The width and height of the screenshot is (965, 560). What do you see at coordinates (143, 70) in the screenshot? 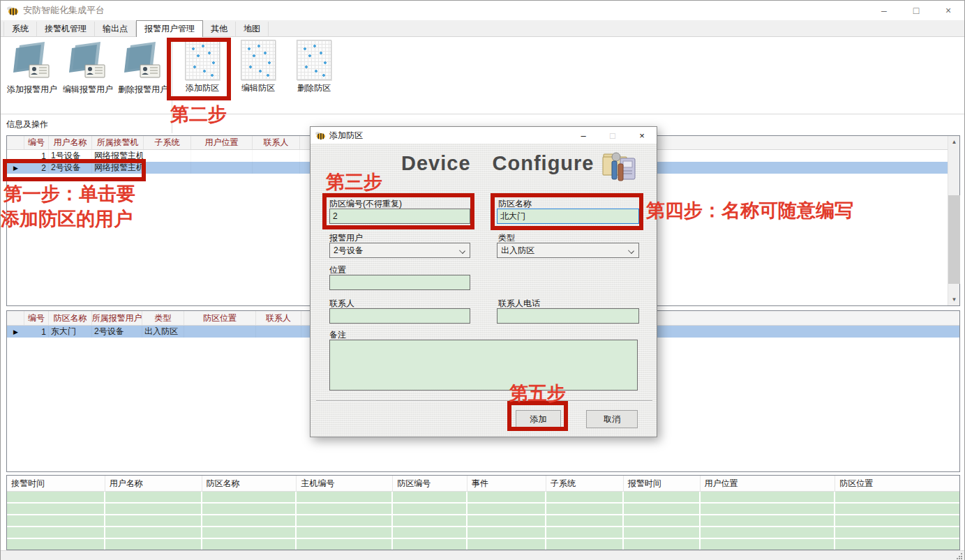
I see `delete-alarm-user-button: 删除报警用户` at bounding box center [143, 70].